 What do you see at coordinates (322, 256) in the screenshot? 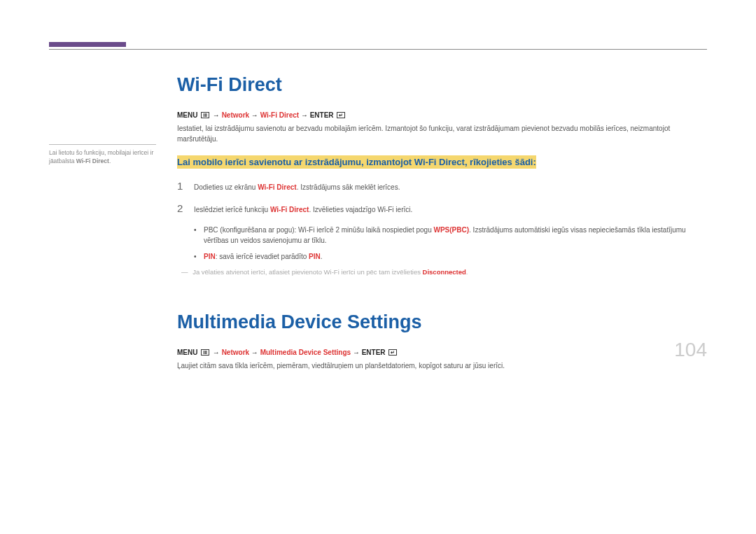
I see `bullet2-post: .` at bounding box center [322, 256].